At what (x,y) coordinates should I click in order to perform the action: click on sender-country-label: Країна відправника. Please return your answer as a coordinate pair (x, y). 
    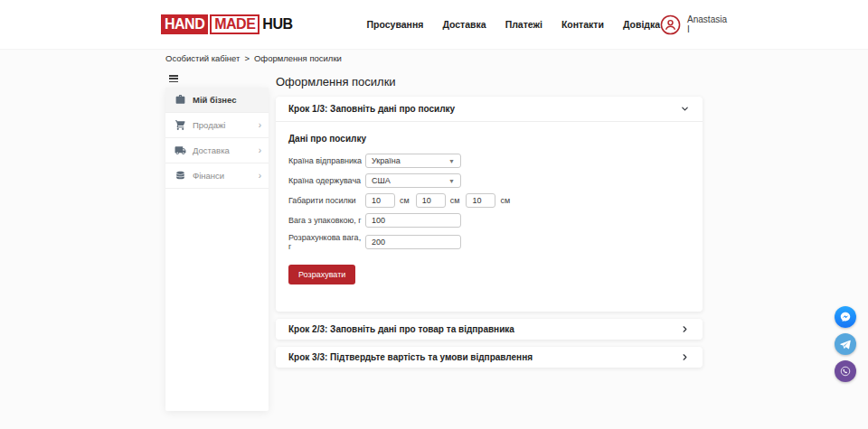
    Looking at the image, I should click on (327, 161).